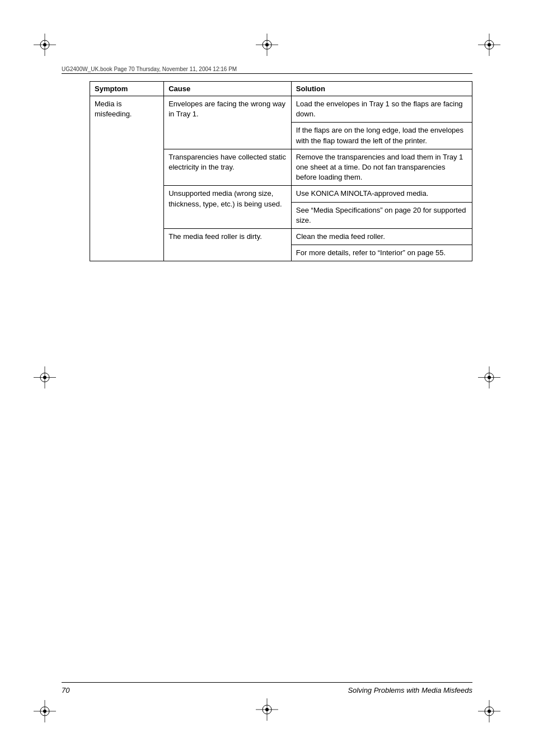  What do you see at coordinates (127, 89) in the screenshot?
I see `col-header-symptom: Symptom` at bounding box center [127, 89].